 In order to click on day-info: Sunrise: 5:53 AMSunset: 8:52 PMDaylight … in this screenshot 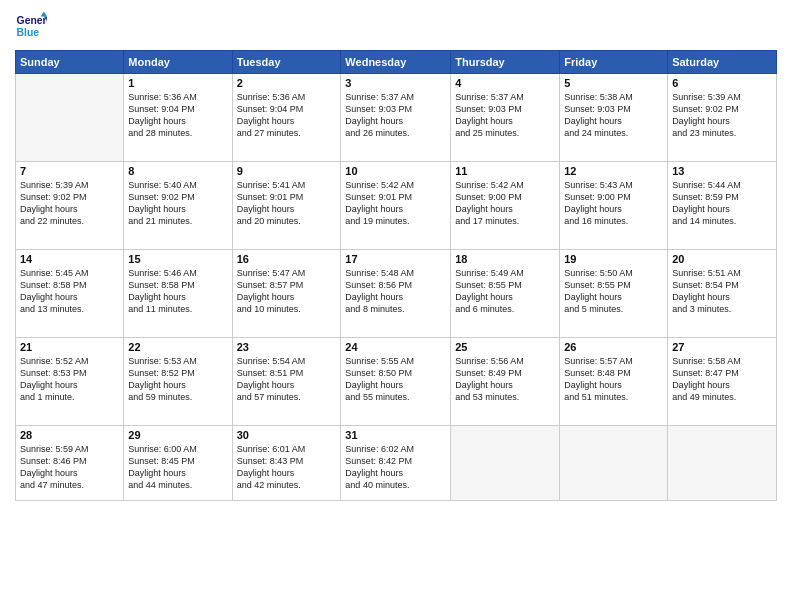, I will do `click(178, 380)`.